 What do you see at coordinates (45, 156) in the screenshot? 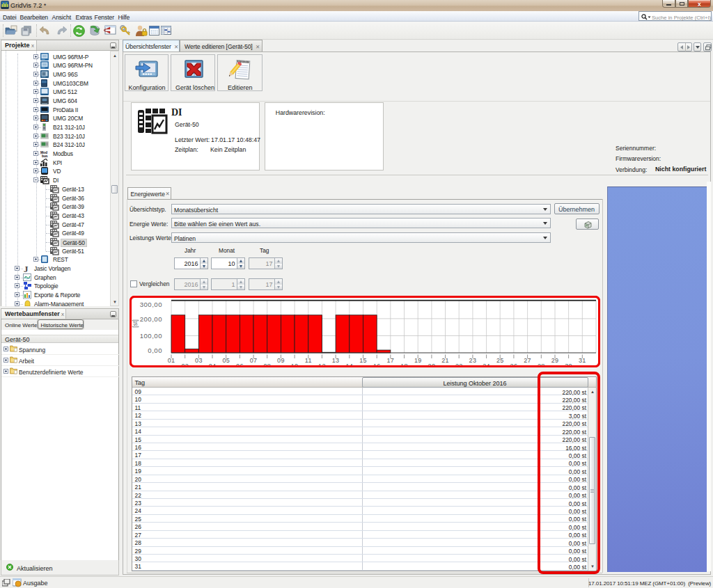
I see `svg-text: bus` at bounding box center [45, 156].